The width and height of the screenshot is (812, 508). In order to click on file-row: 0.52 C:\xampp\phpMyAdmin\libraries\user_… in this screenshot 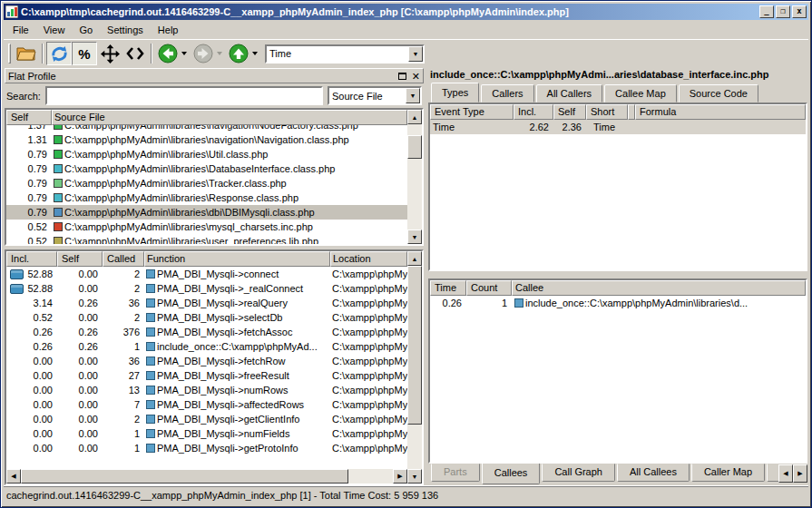, I will do `click(207, 239)`.